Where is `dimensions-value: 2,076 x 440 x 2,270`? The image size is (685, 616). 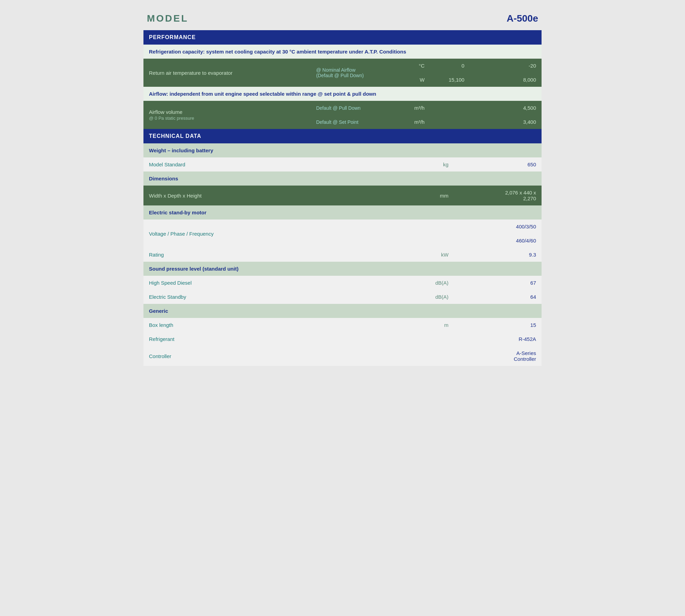 dimensions-value: 2,076 x 440 x 2,270 is located at coordinates (518, 196).